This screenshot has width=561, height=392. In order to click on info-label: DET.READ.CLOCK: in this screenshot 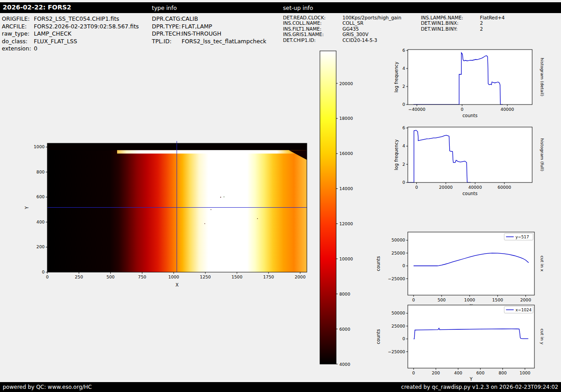, I will do `click(313, 18)`.